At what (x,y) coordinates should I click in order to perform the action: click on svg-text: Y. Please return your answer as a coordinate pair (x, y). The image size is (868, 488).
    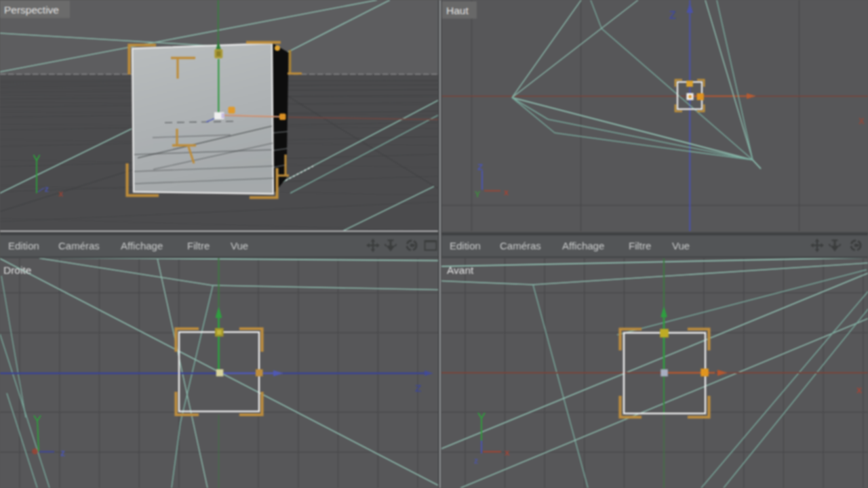
    Looking at the image, I should click on (477, 195).